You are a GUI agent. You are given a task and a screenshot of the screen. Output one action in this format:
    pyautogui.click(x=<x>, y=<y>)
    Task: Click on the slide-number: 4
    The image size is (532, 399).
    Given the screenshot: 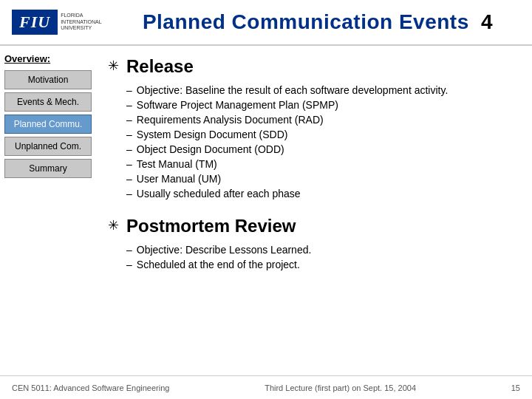 What is the action you would take?
    pyautogui.click(x=487, y=22)
    